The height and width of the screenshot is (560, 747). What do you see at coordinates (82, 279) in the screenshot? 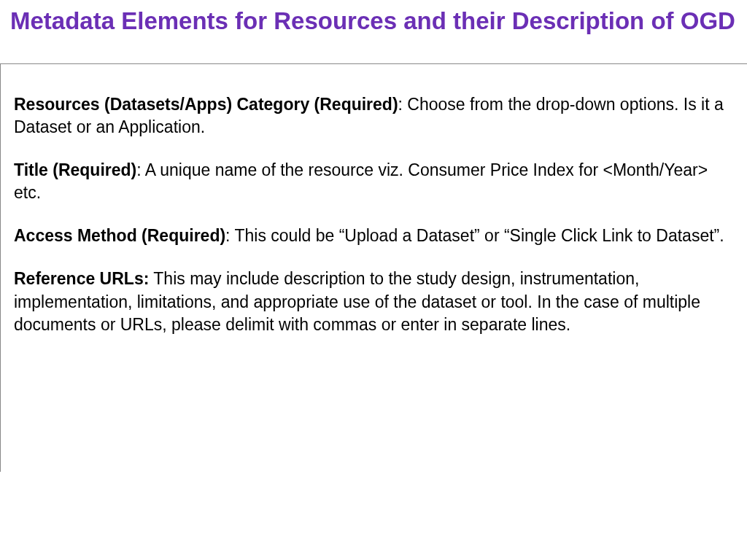
I see `item-label: Reference URLs:` at bounding box center [82, 279].